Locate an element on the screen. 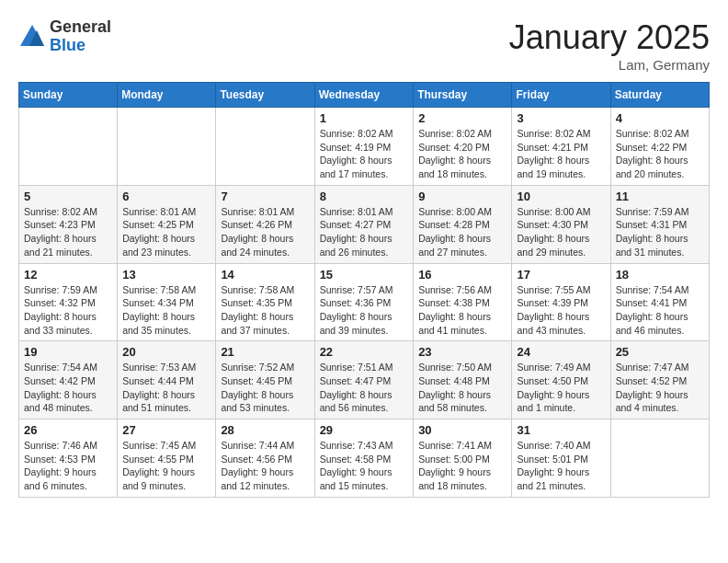 The height and width of the screenshot is (563, 728). calendar-cell: 28Sunrise: 7:44 AM Sunset: 4:56 PM Dayli… is located at coordinates (265, 458).